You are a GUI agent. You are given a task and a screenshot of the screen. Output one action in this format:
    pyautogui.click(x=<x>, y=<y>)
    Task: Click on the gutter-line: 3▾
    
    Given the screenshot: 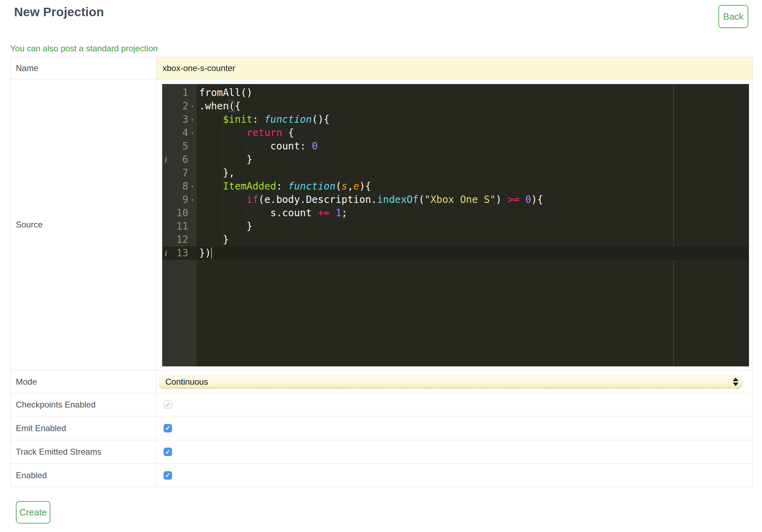 What is the action you would take?
    pyautogui.click(x=179, y=120)
    